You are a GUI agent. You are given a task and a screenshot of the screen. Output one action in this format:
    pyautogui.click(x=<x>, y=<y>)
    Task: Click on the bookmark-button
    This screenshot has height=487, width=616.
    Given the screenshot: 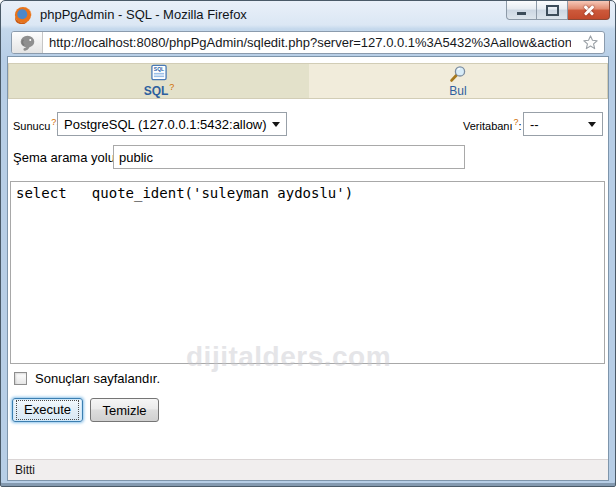 What is the action you would take?
    pyautogui.click(x=590, y=42)
    